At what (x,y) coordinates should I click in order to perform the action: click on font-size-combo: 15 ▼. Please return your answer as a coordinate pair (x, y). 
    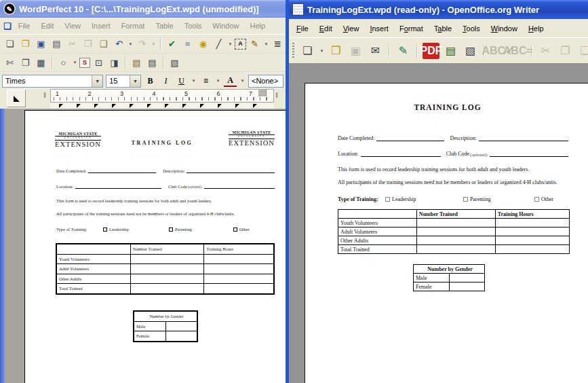
    Looking at the image, I should click on (123, 81).